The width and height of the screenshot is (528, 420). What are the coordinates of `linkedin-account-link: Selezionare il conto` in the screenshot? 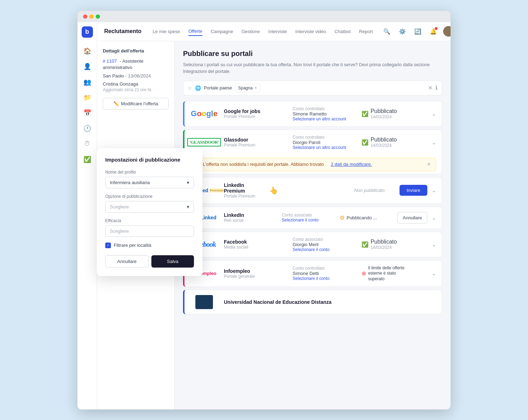 It's located at (308, 220).